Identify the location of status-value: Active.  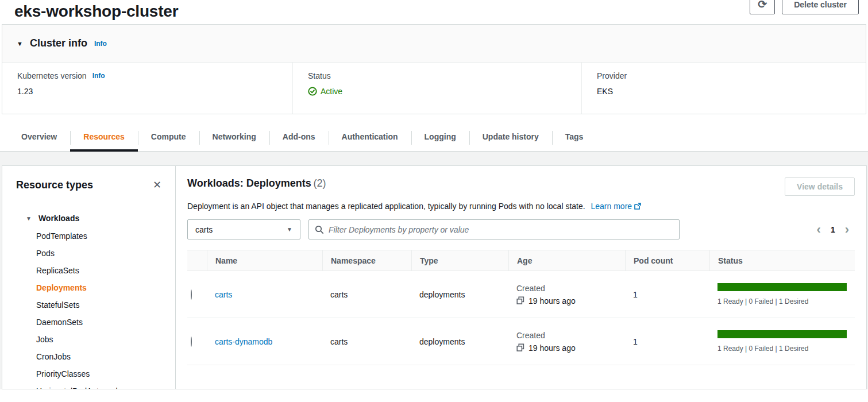
(437, 91).